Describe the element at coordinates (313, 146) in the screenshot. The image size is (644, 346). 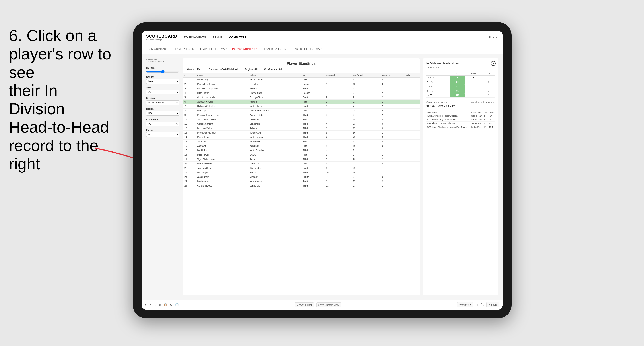
I see `cell-yr: Fifth` at that location.